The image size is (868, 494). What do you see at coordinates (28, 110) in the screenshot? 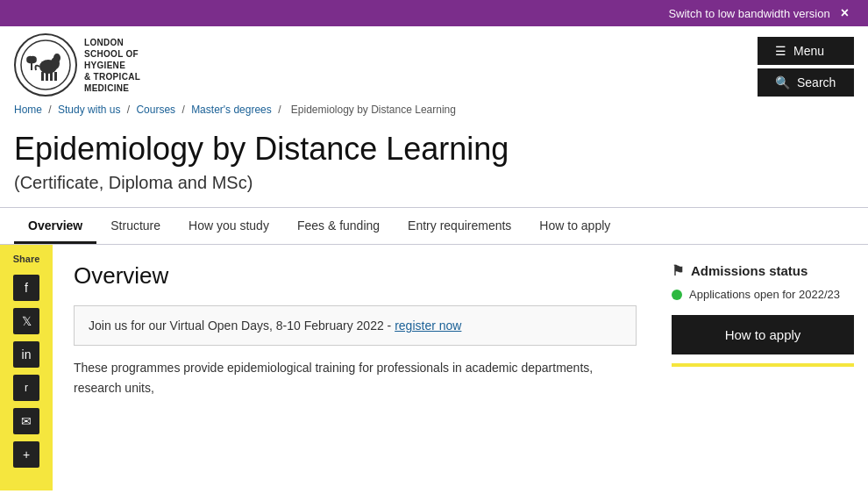
I see `breadcrumb-home: Home` at bounding box center [28, 110].